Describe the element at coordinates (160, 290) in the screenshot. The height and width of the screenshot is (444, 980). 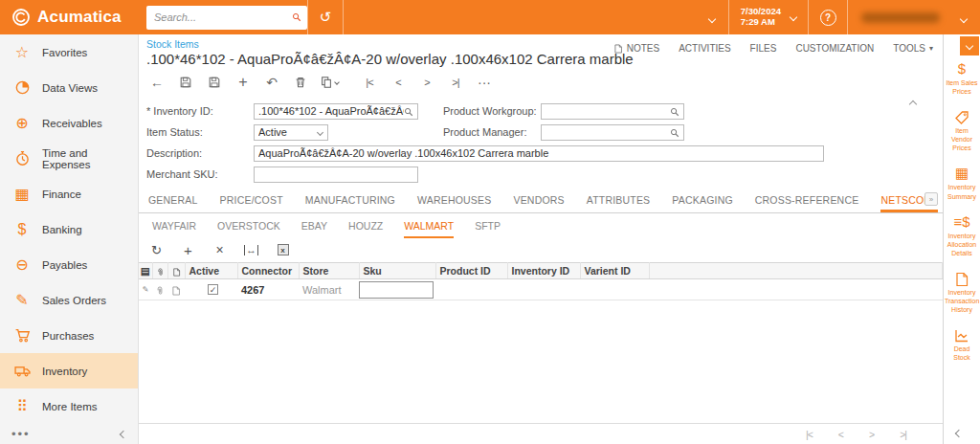
I see `row-attachment-cell` at that location.